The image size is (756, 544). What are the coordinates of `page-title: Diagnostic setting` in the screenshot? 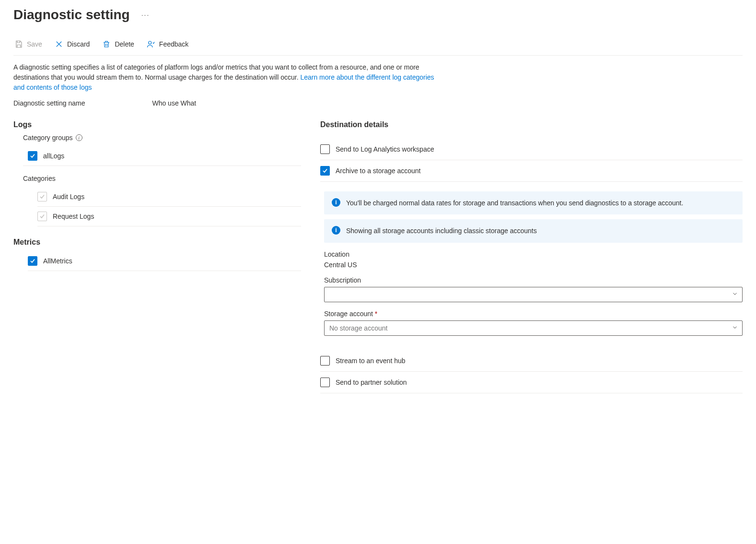 It's located at (72, 15).